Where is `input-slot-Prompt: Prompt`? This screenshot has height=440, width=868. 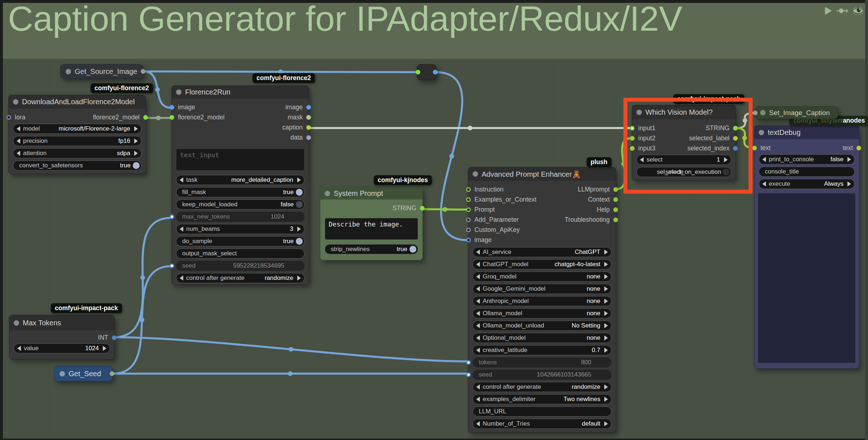 input-slot-Prompt: Prompt is located at coordinates (505, 210).